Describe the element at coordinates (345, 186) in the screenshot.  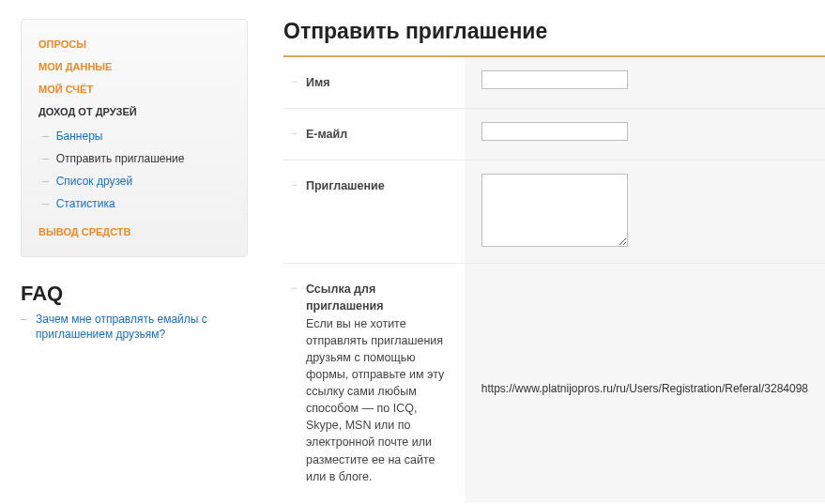
I see `invite-label: Приглашение` at that location.